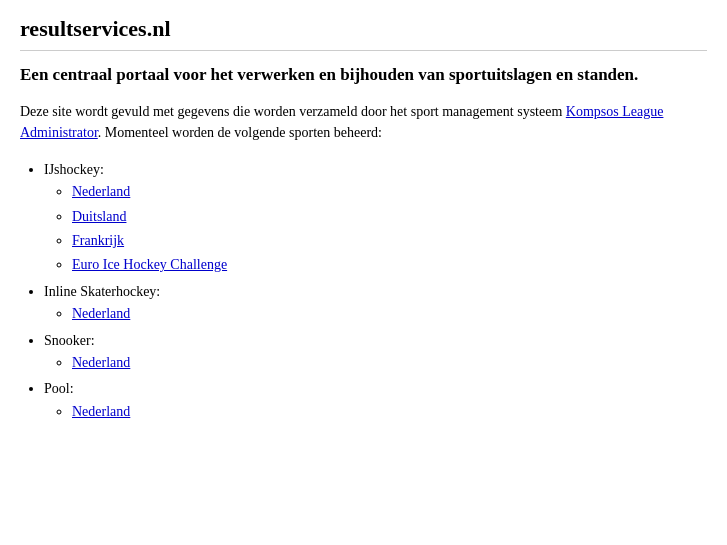  Describe the element at coordinates (293, 112) in the screenshot. I see `description-text-1: Deze site wordt gevuld met gegevens die …` at that location.